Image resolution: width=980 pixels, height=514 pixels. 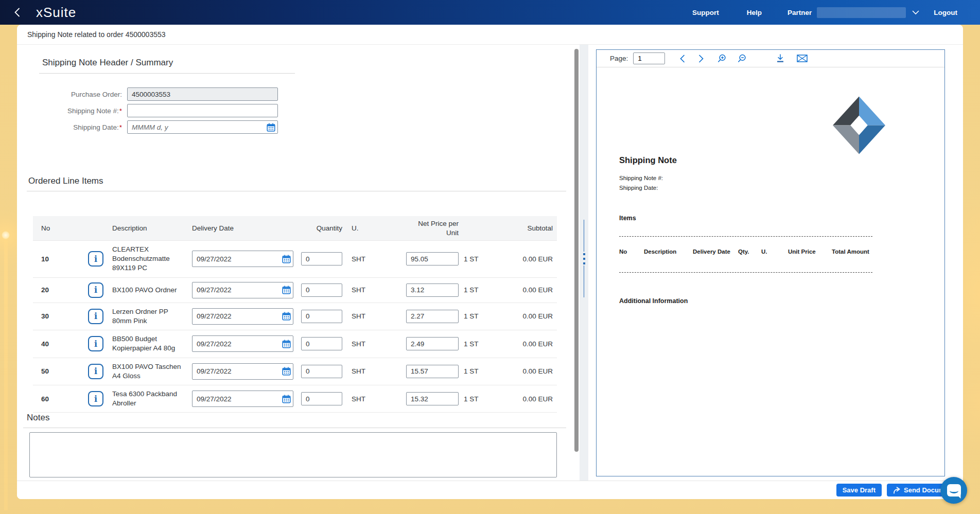 What do you see at coordinates (527, 344) in the screenshot?
I see `item-subtotal: 0.00 EUR` at bounding box center [527, 344].